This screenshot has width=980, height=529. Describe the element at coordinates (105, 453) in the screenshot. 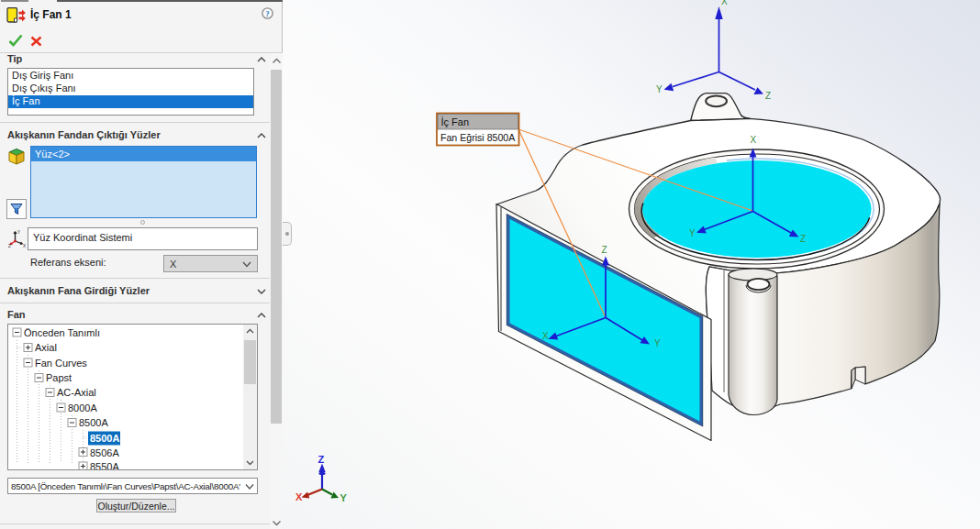

I see `svg-text: 8506A` at that location.